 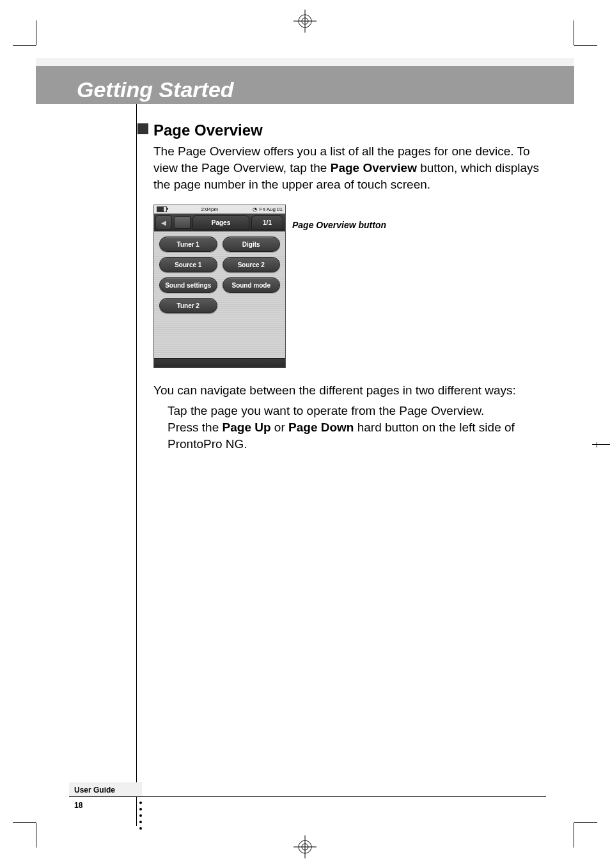 I want to click on device-bottom-bar, so click(x=220, y=363).